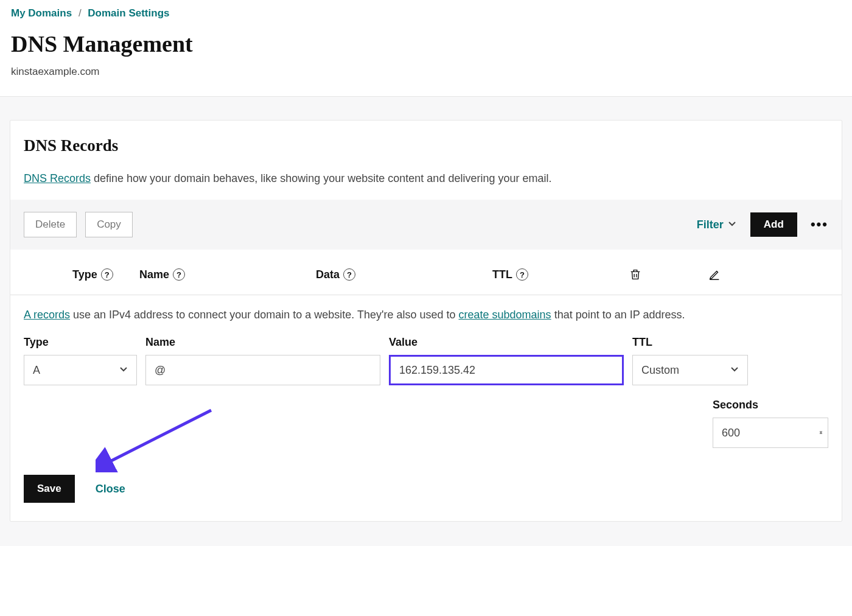 Image resolution: width=852 pixels, height=616 pixels. What do you see at coordinates (635, 275) in the screenshot?
I see `column-delete` at bounding box center [635, 275].